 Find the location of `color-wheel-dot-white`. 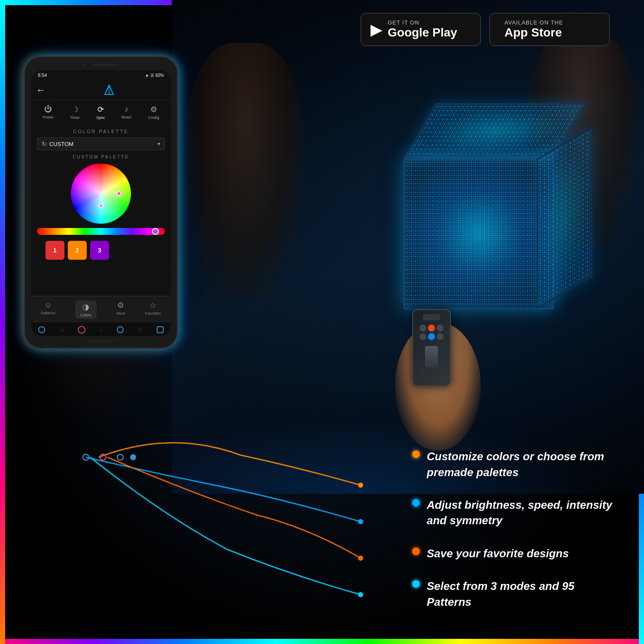

color-wheel-dot-white is located at coordinates (101, 206).